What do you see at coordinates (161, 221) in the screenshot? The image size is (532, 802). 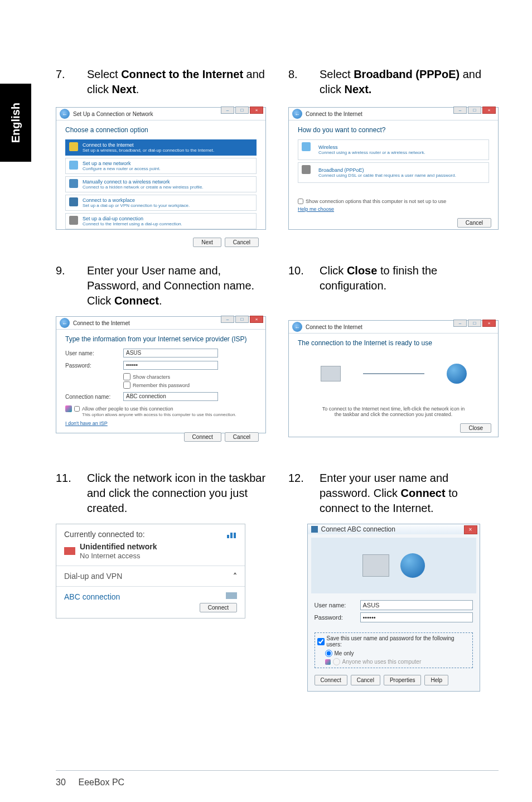 I see `option-dialup: Set up a dial-up connection Connect to t…` at bounding box center [161, 221].